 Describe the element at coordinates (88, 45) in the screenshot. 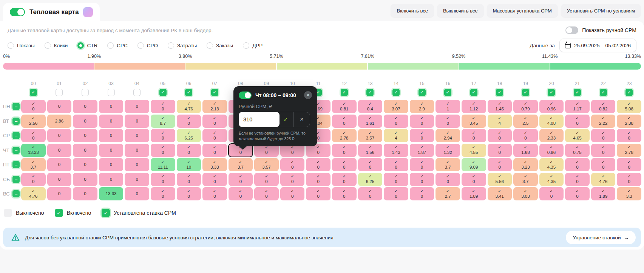

I see `metric-radio-ctr: CTR` at that location.